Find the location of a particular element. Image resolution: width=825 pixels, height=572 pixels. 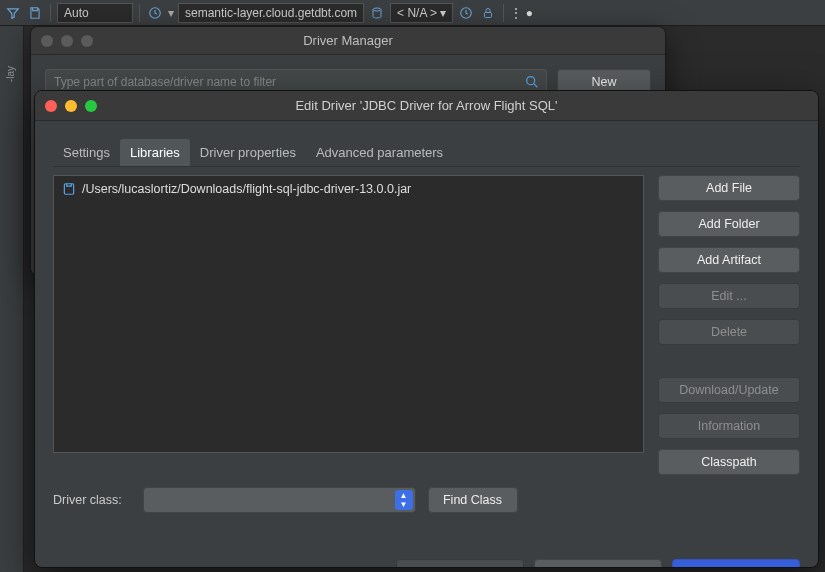

reset-defaults-button: Reset to Defaults is located at coordinates (460, 564).